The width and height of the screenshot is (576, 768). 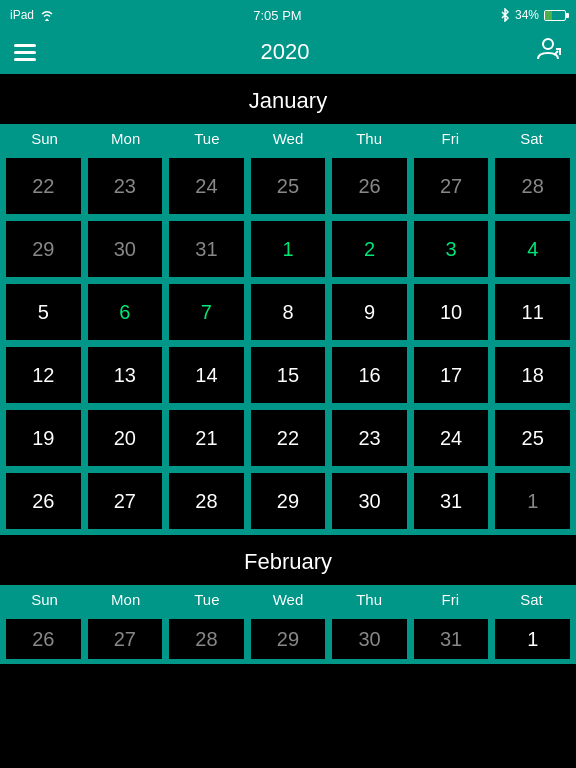 What do you see at coordinates (206, 138) in the screenshot?
I see `day-header-tue: Tue` at bounding box center [206, 138].